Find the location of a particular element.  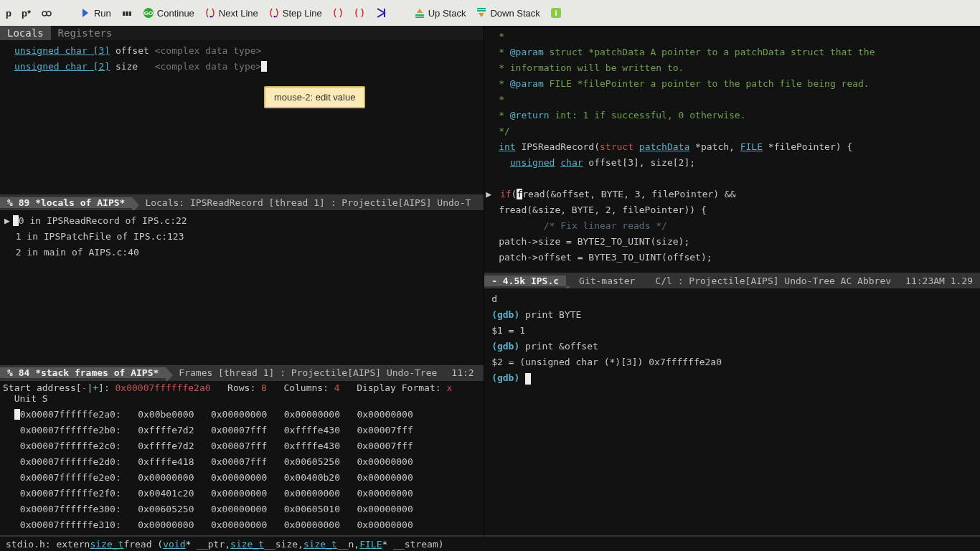

memory-row: 0x00007ffffffe2b0: 0xffffe7d2 0x00007fff… is located at coordinates (249, 430).